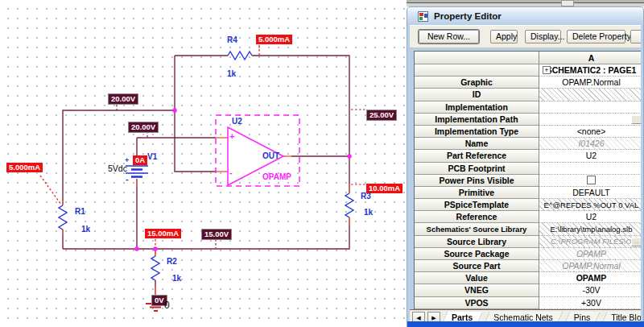 Image resolution: width=644 pixels, height=327 pixels. Describe the element at coordinates (477, 193) in the screenshot. I see `property-name: Primitive` at that location.